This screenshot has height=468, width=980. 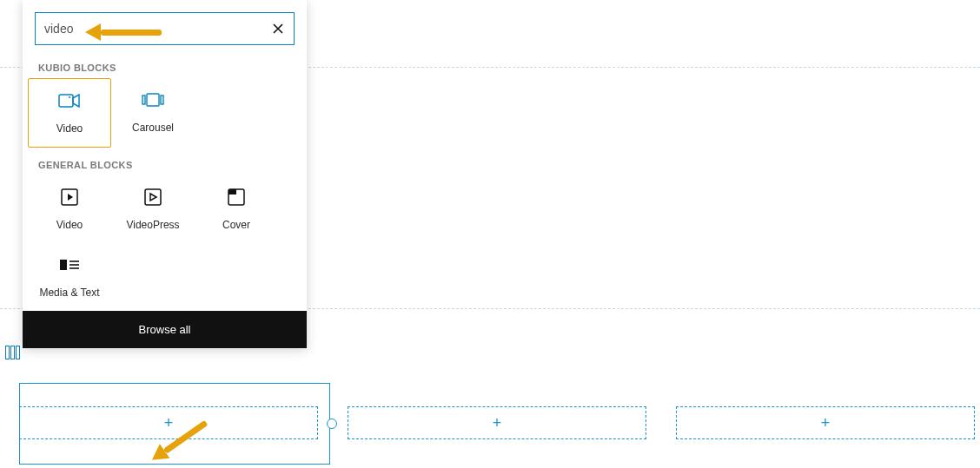 I want to click on carousel-icon, so click(x=153, y=100).